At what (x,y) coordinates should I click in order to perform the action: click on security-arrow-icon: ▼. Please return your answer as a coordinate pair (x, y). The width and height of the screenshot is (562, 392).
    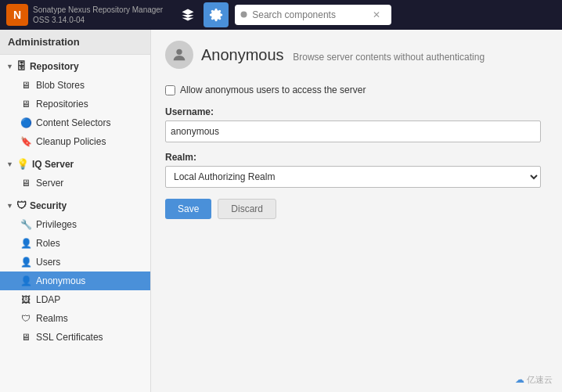
    Looking at the image, I should click on (9, 206).